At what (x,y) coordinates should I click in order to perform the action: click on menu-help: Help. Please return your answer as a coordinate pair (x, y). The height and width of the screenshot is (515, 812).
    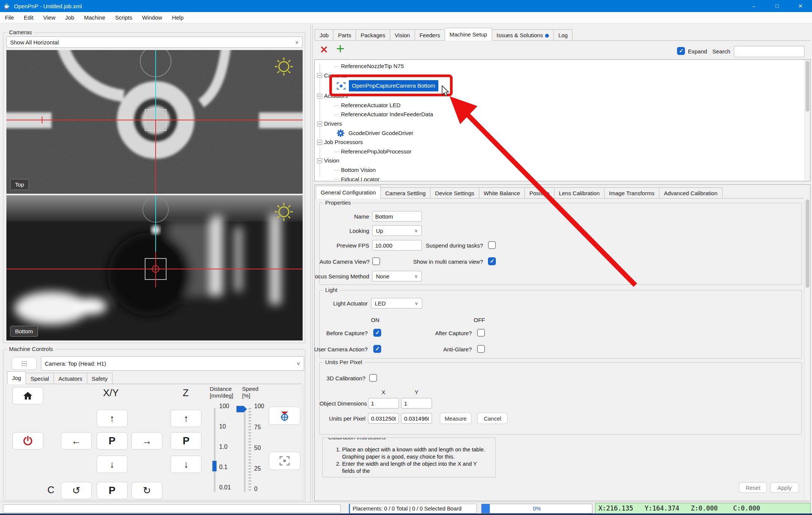
    Looking at the image, I should click on (177, 18).